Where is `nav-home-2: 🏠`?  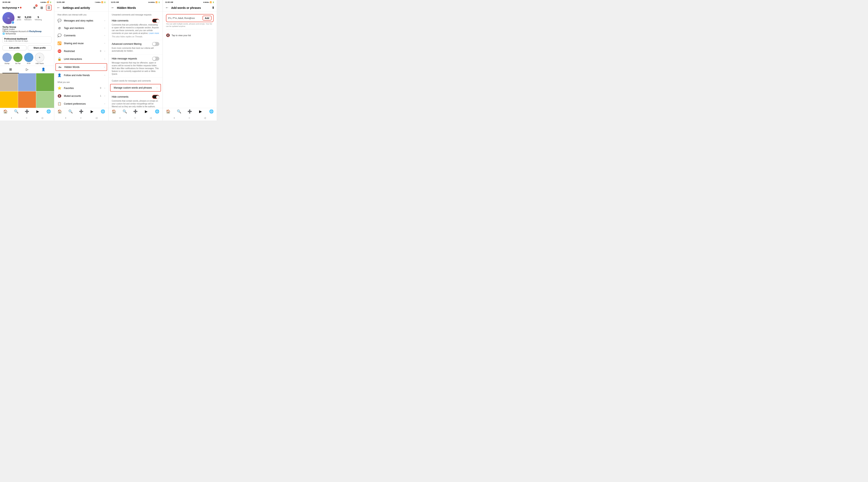 nav-home-2: 🏠 is located at coordinates (60, 111).